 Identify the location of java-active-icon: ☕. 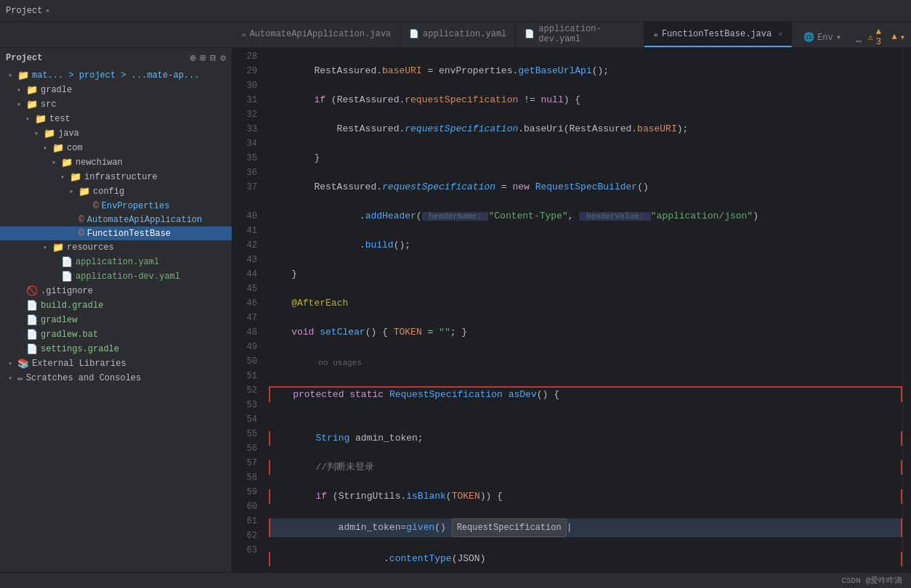
(655, 33).